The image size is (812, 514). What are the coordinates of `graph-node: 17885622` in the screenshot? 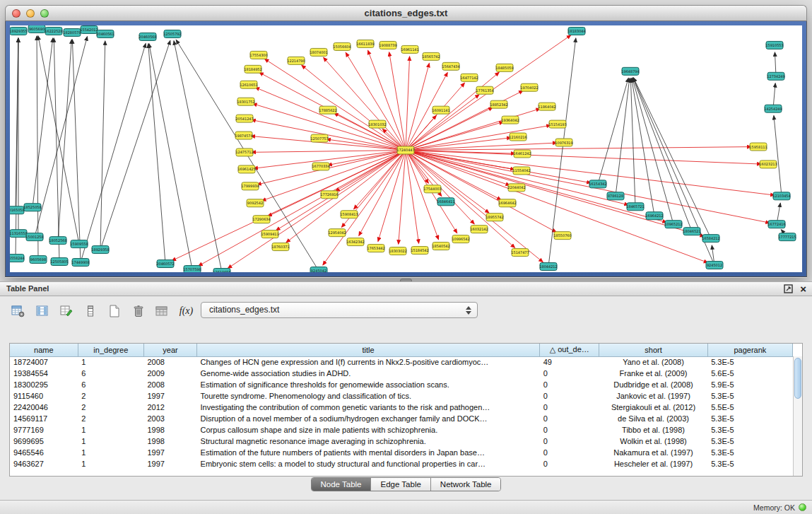 It's located at (328, 110).